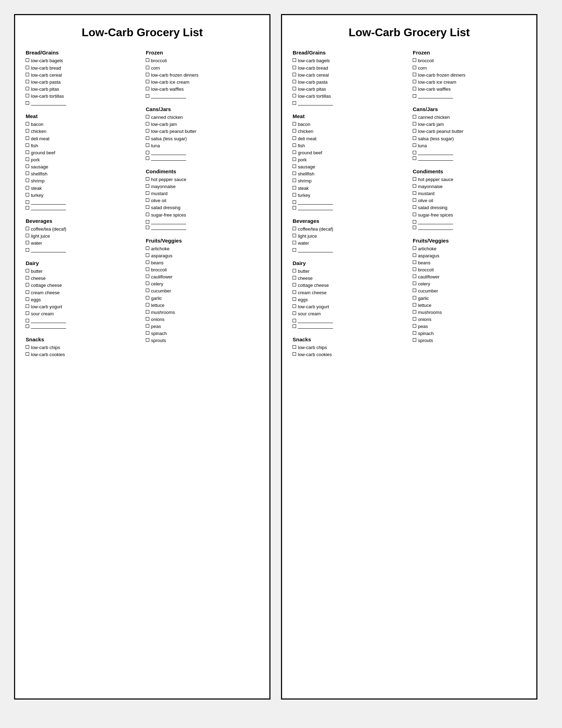 The image size is (562, 728). What do you see at coordinates (469, 187) in the screenshot?
I see `list-item: mayonnaise` at bounding box center [469, 187].